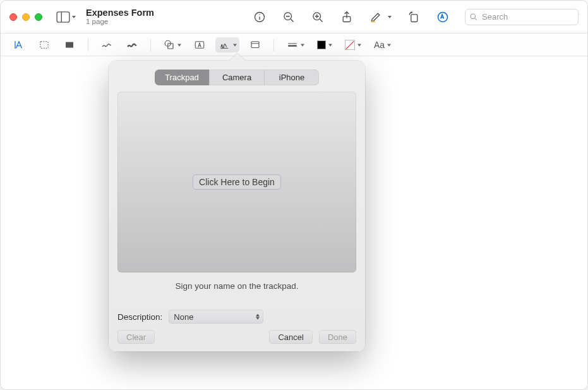  Describe the element at coordinates (495, 16) in the screenshot. I see `search-placeholder: Search` at that location.